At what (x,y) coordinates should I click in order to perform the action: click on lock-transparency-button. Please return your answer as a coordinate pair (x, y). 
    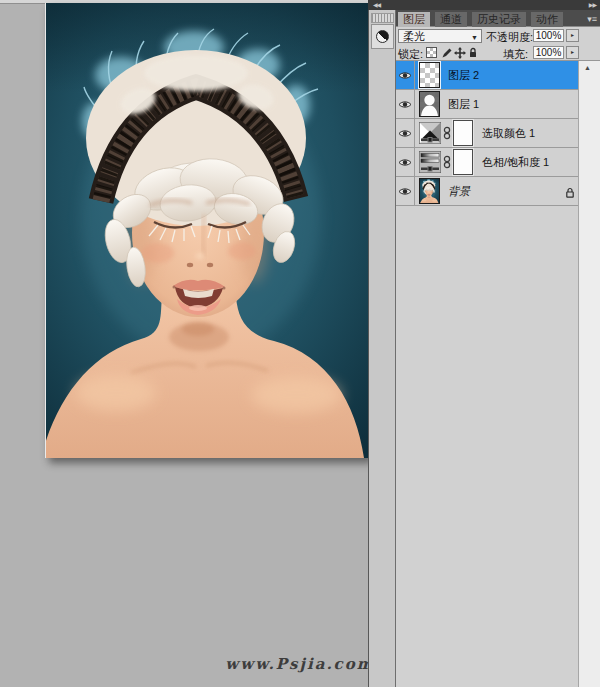
    Looking at the image, I should click on (432, 52).